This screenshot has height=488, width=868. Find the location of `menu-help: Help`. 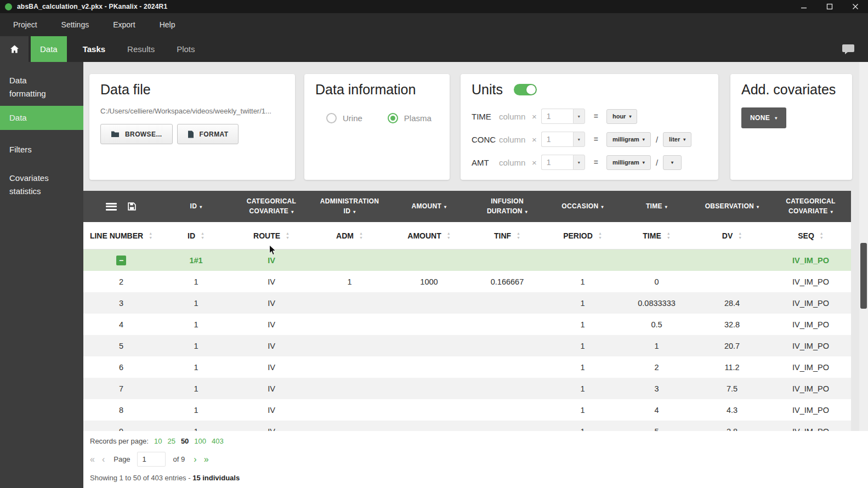

menu-help: Help is located at coordinates (168, 25).